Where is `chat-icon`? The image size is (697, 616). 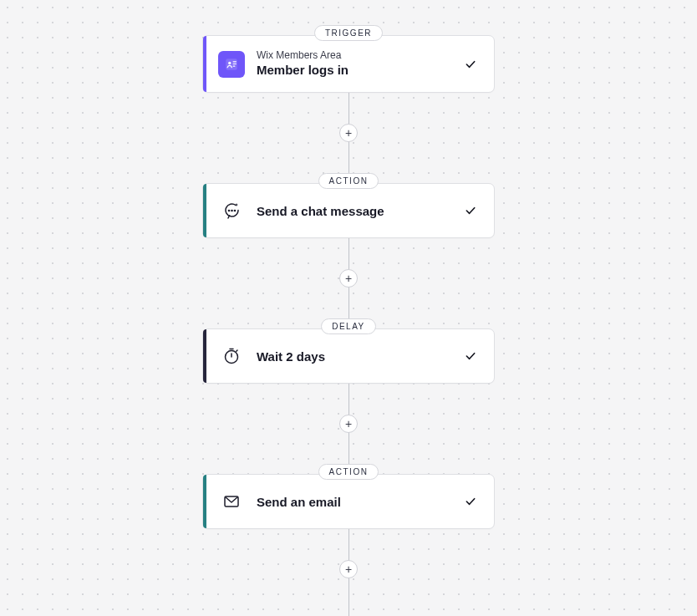 chat-icon is located at coordinates (231, 211).